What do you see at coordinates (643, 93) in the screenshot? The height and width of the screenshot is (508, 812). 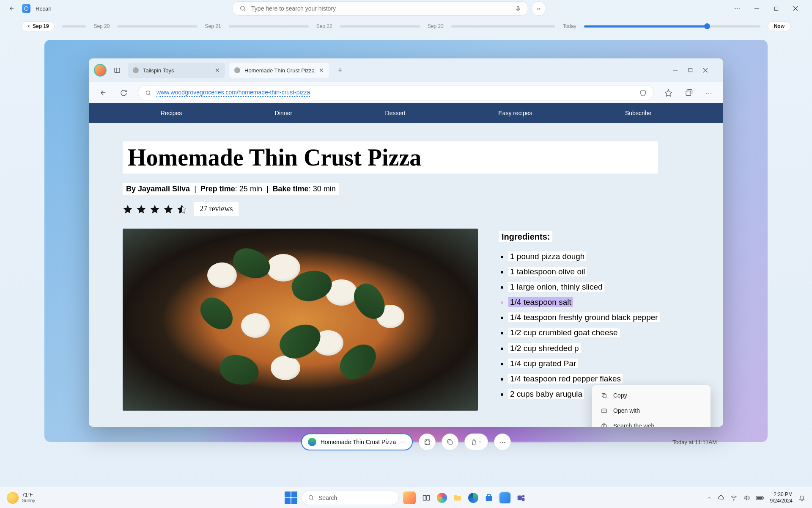 I see `tracking-prevention-icon` at bounding box center [643, 93].